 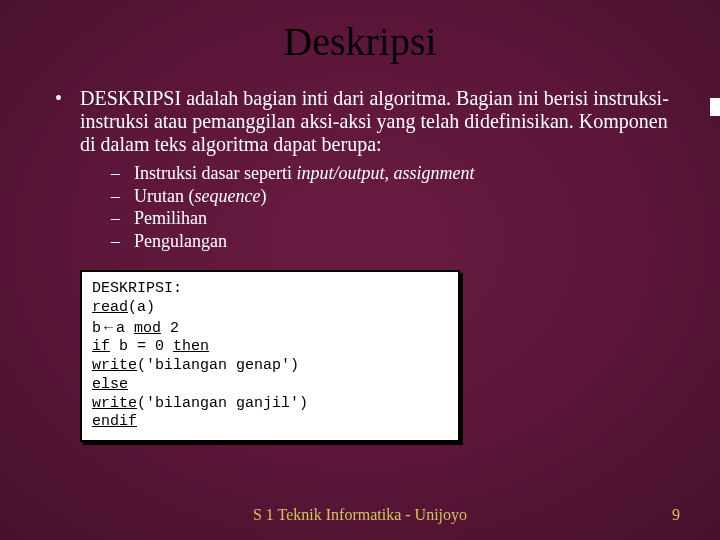 I want to click on list-item: – Pemilihan, so click(x=396, y=218).